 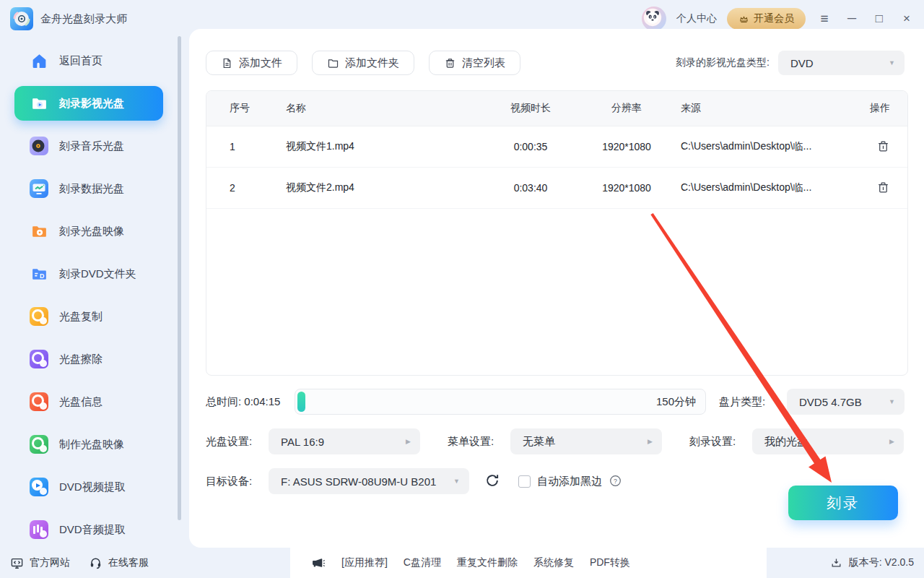 I want to click on sidebar-item-disc-erase: 光盘擦除, so click(x=89, y=359).